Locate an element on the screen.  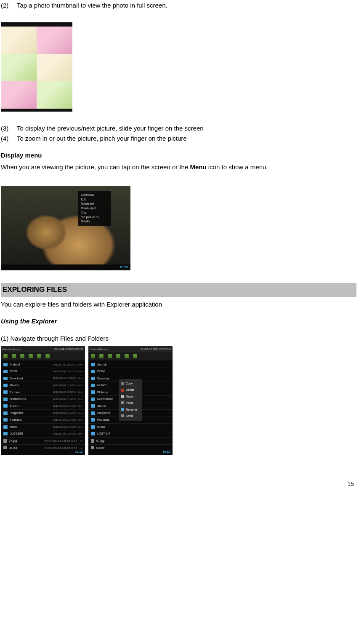
photo-menu-item: Rotate left is located at coordinates (95, 204).